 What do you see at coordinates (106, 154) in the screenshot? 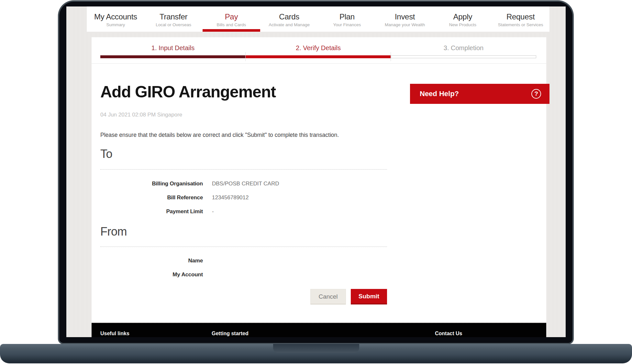
I see `section-heading-to: To` at bounding box center [106, 154].